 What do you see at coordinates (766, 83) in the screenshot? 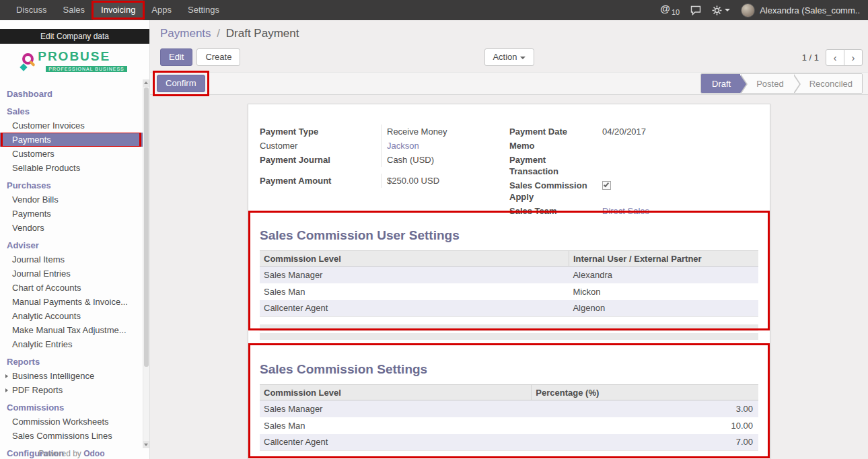
I see `status-step-posted: Posted` at bounding box center [766, 83].